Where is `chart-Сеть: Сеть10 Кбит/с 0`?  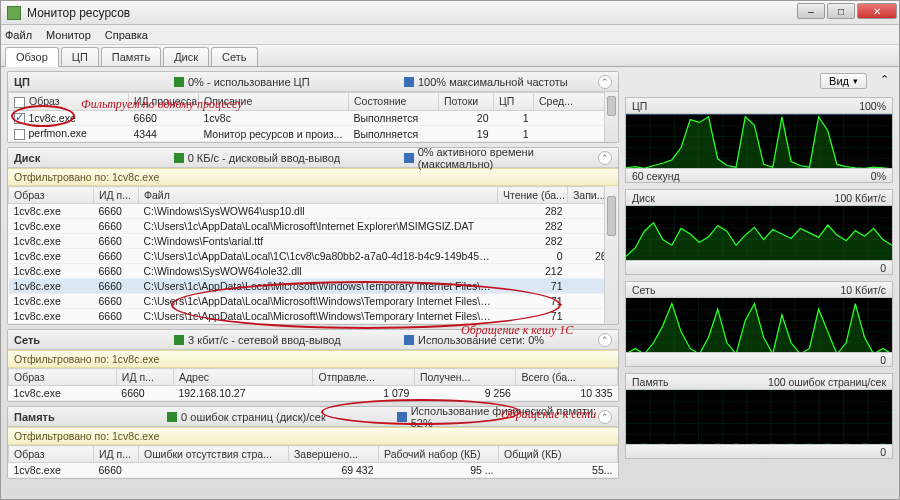
chart-Сеть: Сеть10 Кбит/с 0 is located at coordinates (759, 324).